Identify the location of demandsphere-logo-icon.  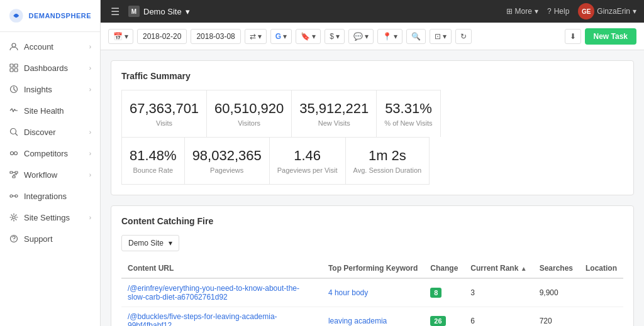
(16, 16).